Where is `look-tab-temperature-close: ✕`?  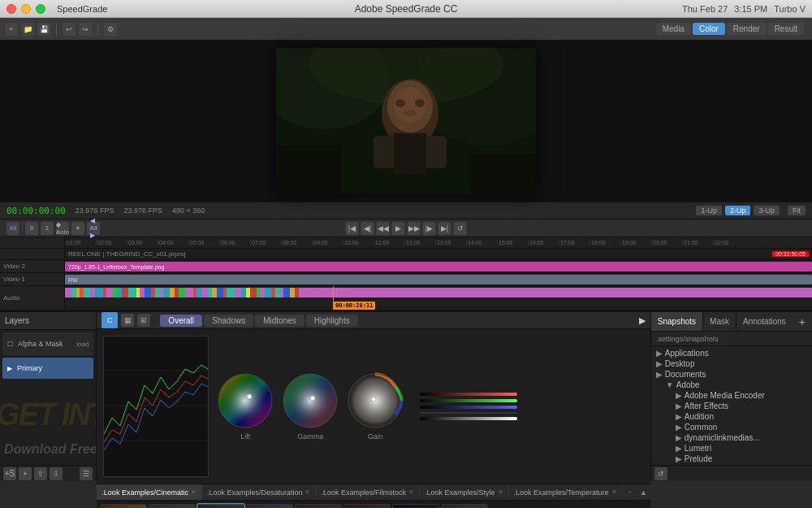
look-tab-temperature-close: ✕ is located at coordinates (614, 493).